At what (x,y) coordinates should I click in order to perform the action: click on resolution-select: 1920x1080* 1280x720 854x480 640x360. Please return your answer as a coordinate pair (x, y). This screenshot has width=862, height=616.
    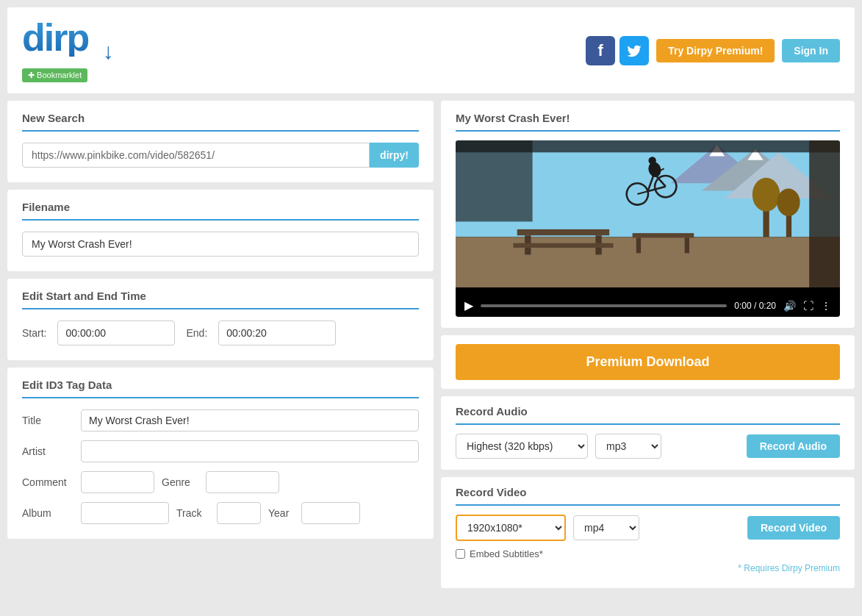
    Looking at the image, I should click on (511, 528).